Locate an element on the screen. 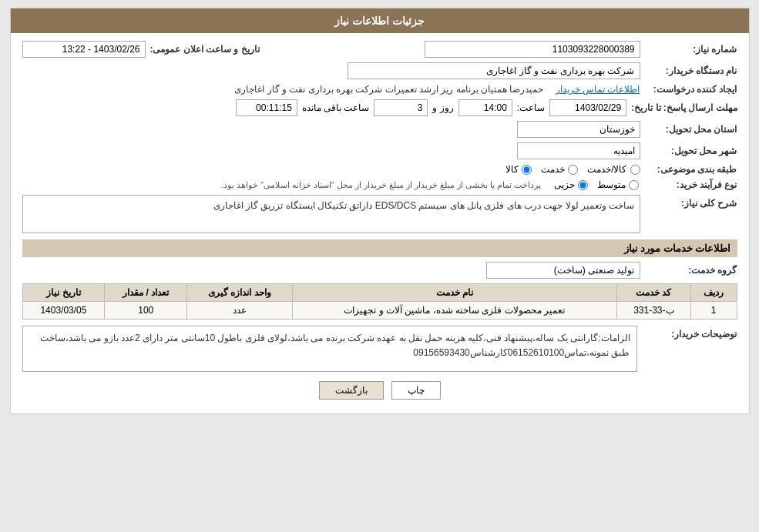 This screenshot has height=532, width=759. deadline-time-input is located at coordinates (485, 108).